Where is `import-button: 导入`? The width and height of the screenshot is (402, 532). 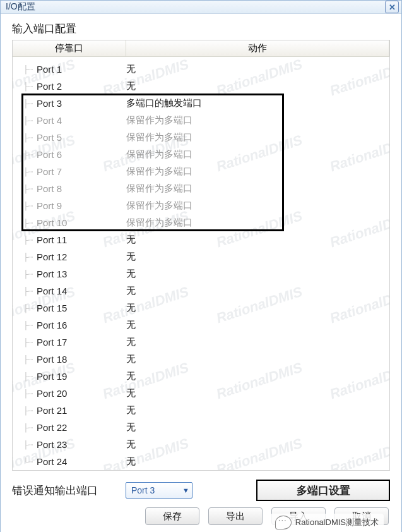
import-button: 导入 is located at coordinates (299, 516).